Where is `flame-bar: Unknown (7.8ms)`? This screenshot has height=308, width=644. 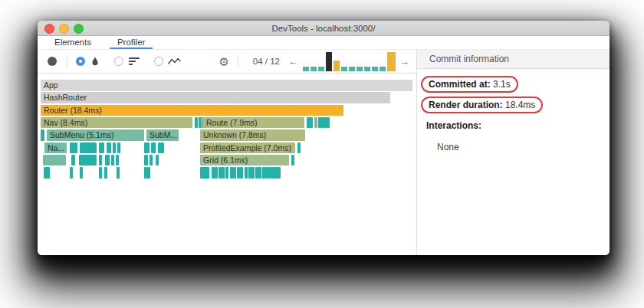
flame-bar: Unknown (7.8ms) is located at coordinates (253, 135).